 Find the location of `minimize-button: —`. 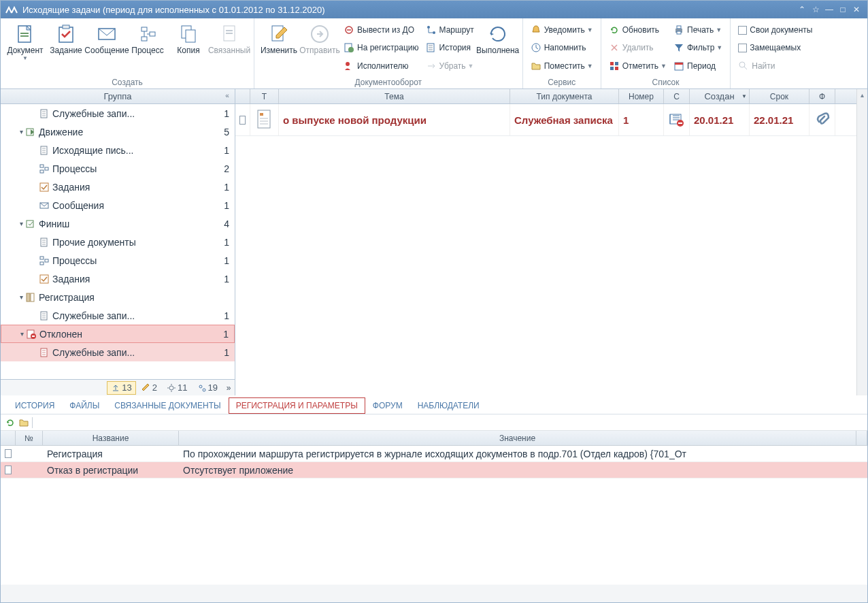

minimize-button: — is located at coordinates (829, 10).